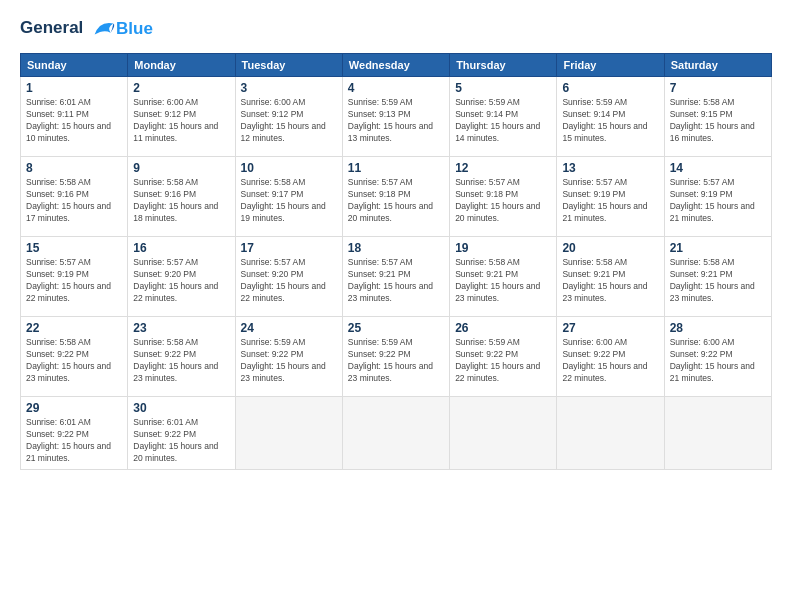 The width and height of the screenshot is (792, 612). What do you see at coordinates (396, 357) in the screenshot?
I see `calendar-week-4: 22 Sunrise: 5:58 AM Sunset: 9:22 PM Dayl…` at bounding box center [396, 357].